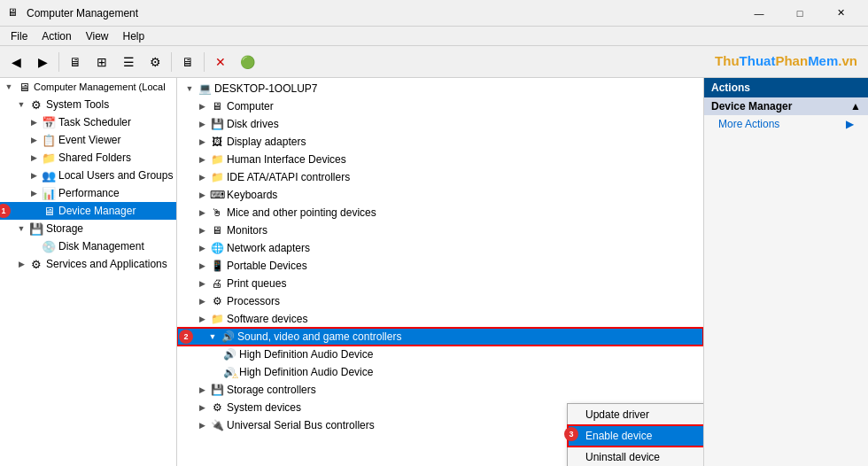  What do you see at coordinates (89, 264) in the screenshot?
I see `tree-services: ▶ ⚙ Services and Applications` at bounding box center [89, 264].